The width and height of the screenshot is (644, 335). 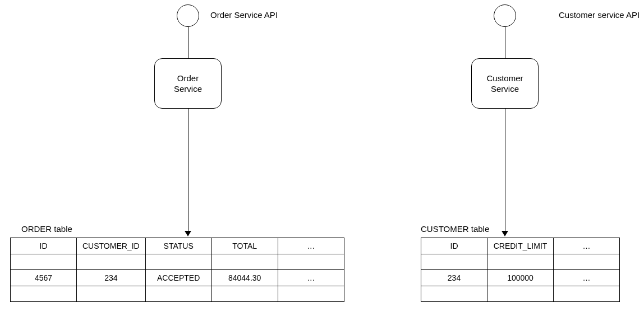 What do you see at coordinates (188, 234) in the screenshot?
I see `order-service-to-table-arrowhead` at bounding box center [188, 234].